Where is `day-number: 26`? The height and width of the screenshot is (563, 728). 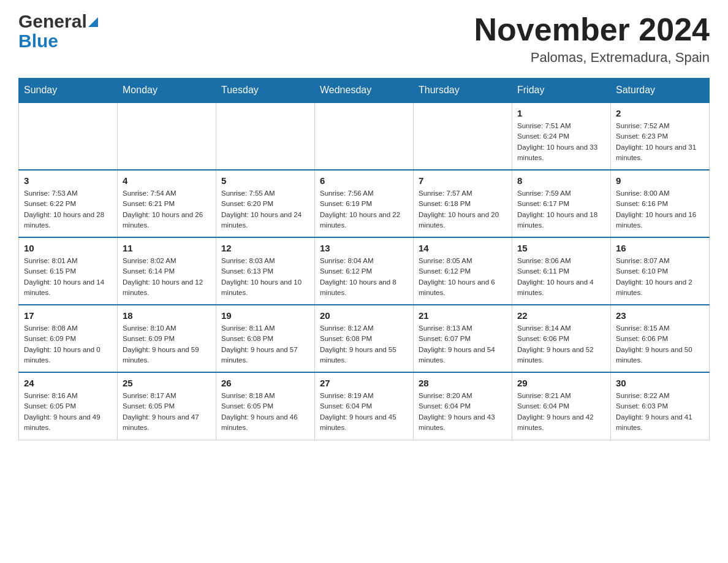
day-number: 26 is located at coordinates (265, 383).